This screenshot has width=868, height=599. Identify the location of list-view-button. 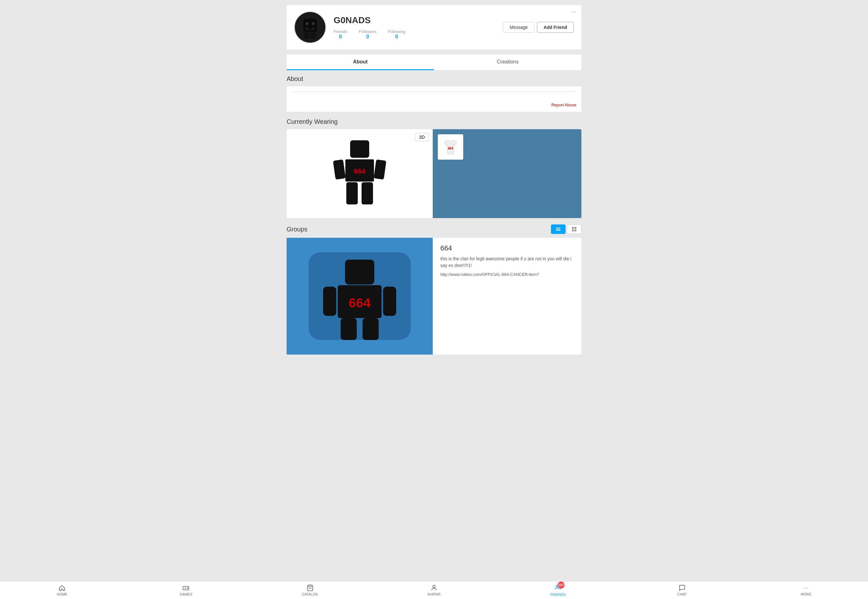
(558, 229).